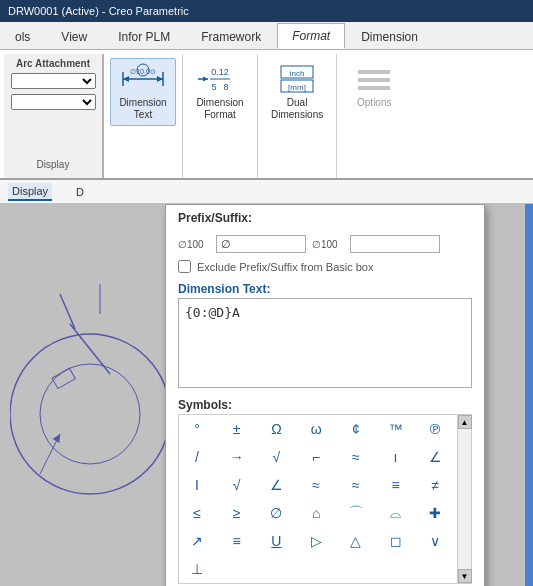  I want to click on prefix-suffix-label: Prefix/Suffix:, so click(215, 218).